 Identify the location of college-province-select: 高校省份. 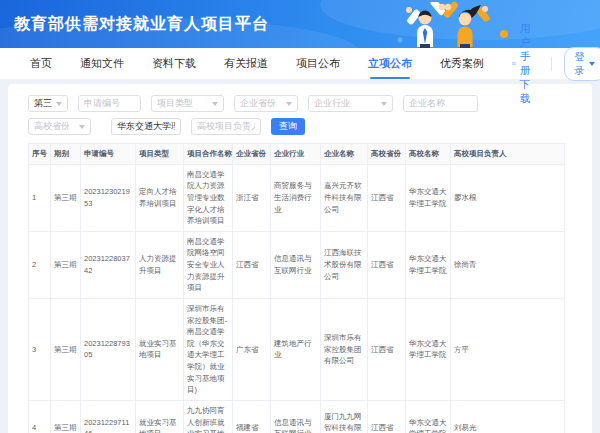
(60, 126).